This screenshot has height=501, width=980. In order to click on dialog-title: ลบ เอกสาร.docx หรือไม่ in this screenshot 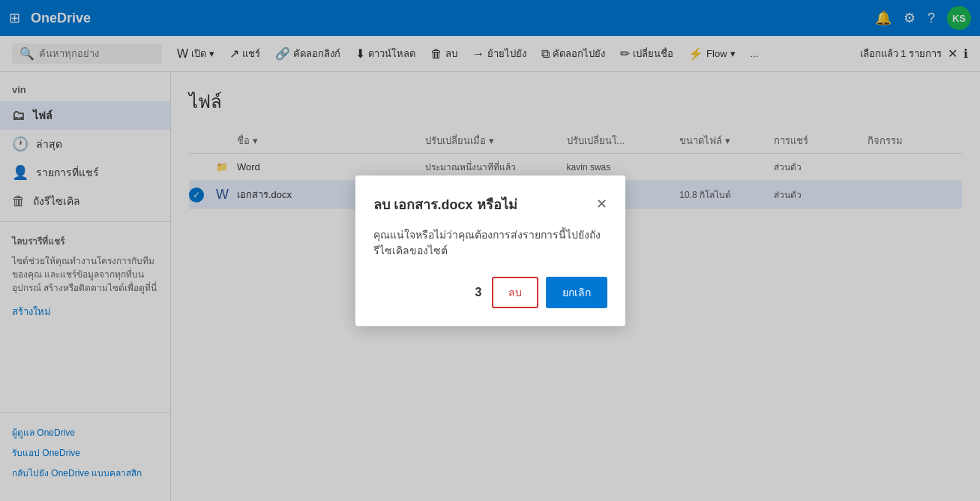, I will do `click(445, 204)`.